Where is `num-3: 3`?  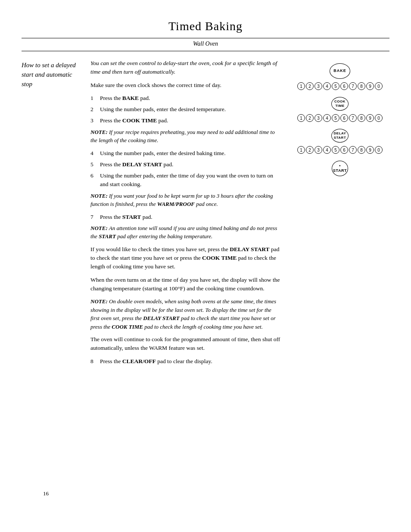 num-3: 3 is located at coordinates (318, 86).